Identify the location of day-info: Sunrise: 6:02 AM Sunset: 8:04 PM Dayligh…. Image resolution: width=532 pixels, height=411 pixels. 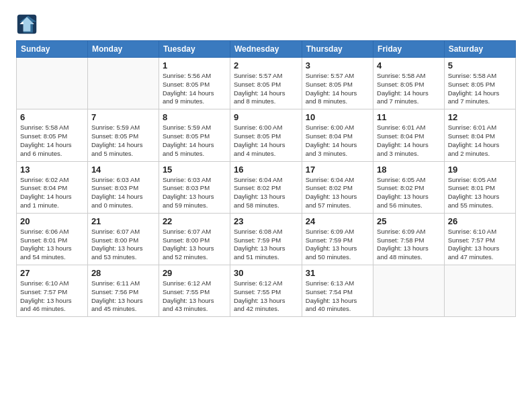
(52, 193).